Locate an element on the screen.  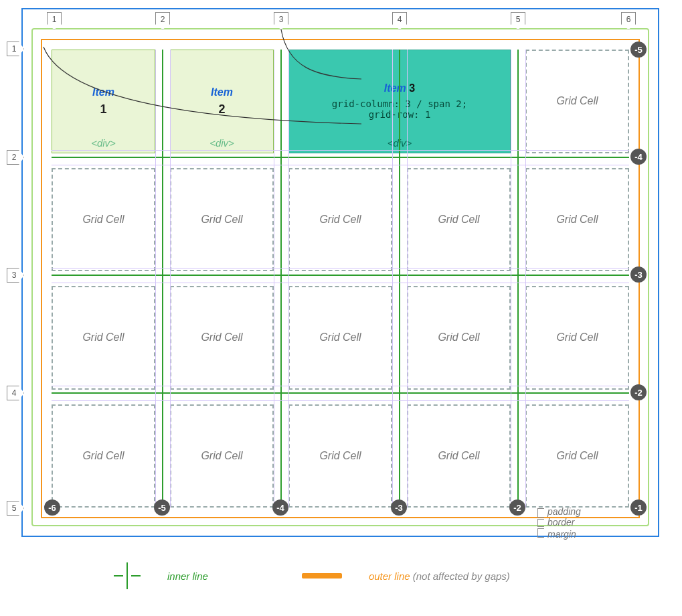
inner-line-label: inner line is located at coordinates (187, 576).